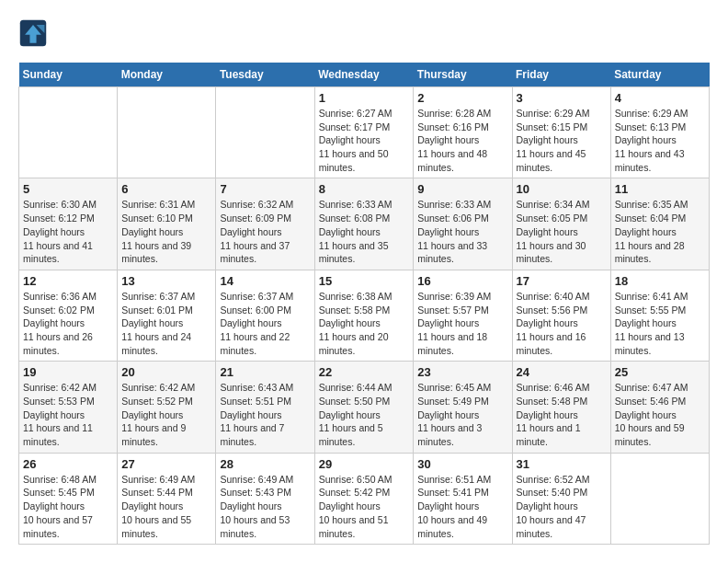 Image resolution: width=728 pixels, height=563 pixels. I want to click on day-number: 29, so click(364, 464).